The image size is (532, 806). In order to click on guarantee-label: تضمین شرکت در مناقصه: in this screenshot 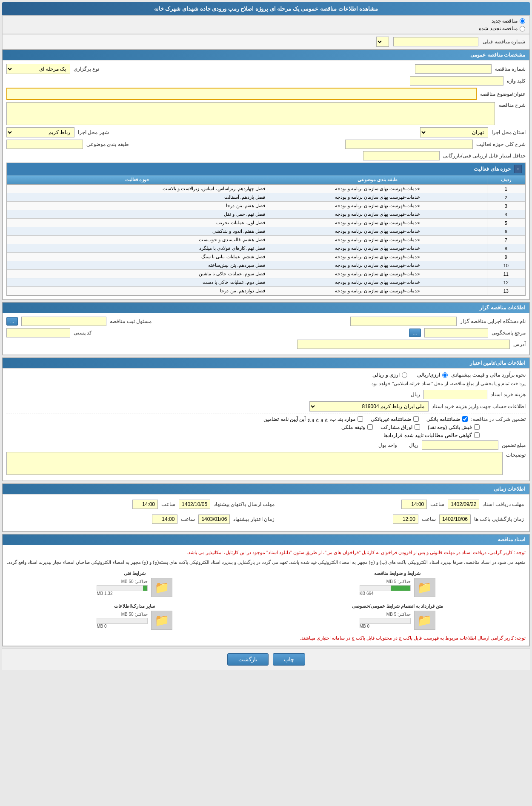, I will do `click(498, 419)`.